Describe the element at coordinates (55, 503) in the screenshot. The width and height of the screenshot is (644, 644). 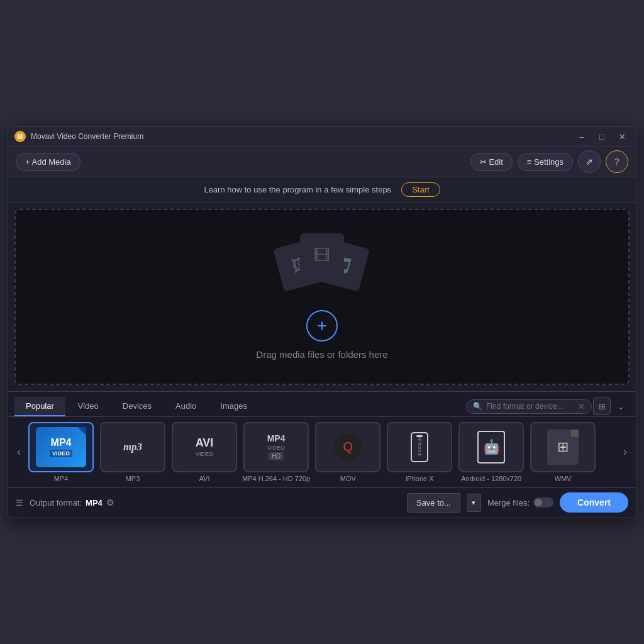
I see `output-format-label: Output format:` at that location.